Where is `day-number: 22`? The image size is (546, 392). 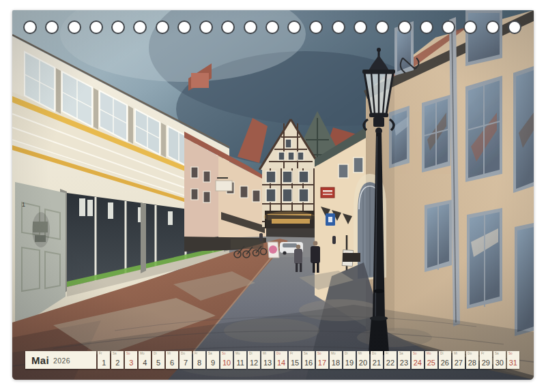 day-number: 22 is located at coordinates (390, 363).